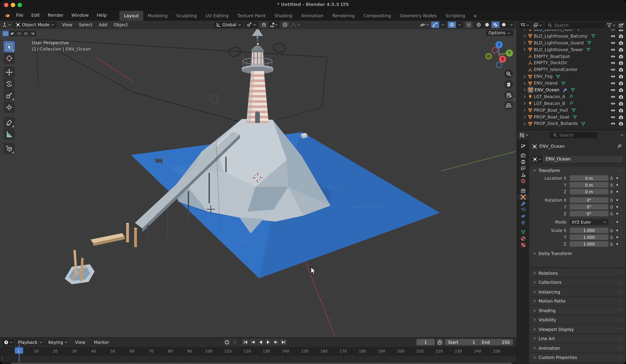 This screenshot has width=626, height=364. What do you see at coordinates (7, 15) in the screenshot?
I see `blender-logo-icon` at bounding box center [7, 15].